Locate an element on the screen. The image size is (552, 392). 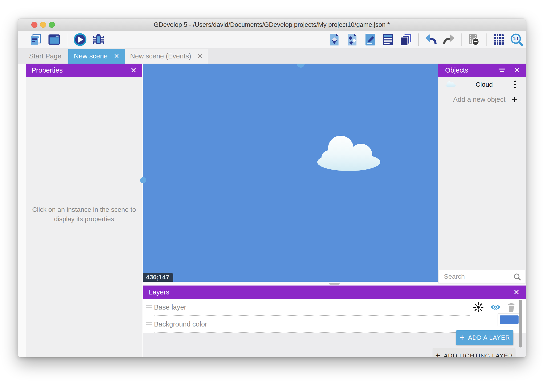
layers-panel-resize-handle is located at coordinates (334, 284).